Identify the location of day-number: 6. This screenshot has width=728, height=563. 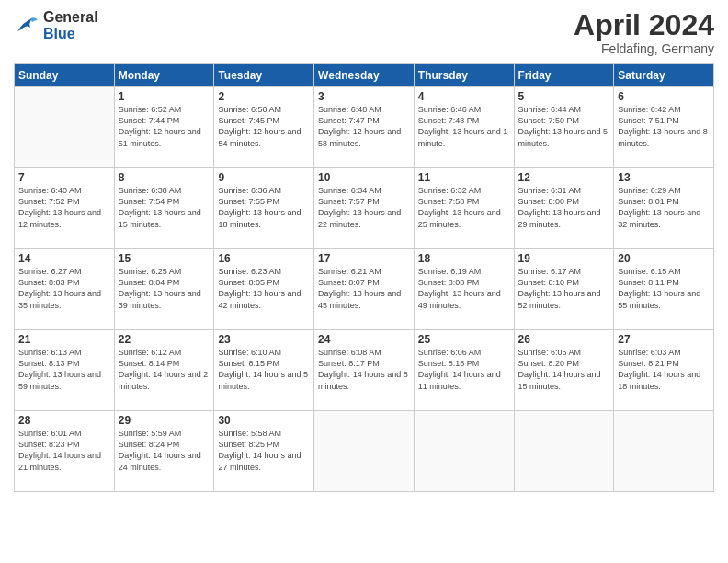
(664, 97).